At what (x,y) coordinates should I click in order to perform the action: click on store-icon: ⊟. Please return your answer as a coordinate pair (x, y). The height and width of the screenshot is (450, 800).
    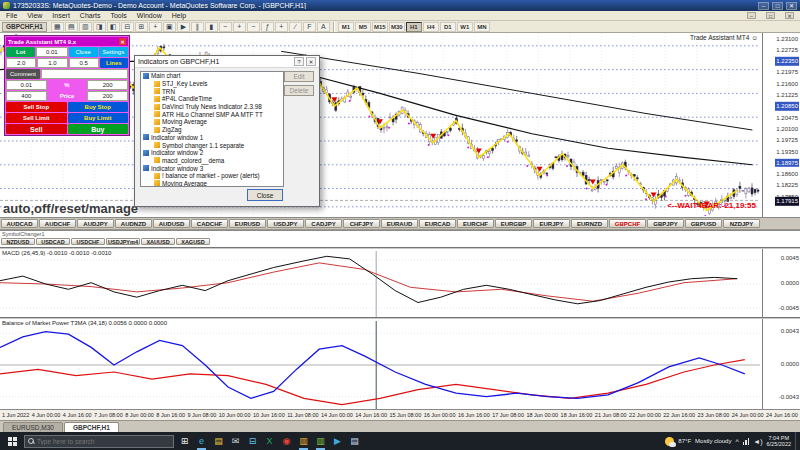
    Looking at the image, I should click on (252, 441).